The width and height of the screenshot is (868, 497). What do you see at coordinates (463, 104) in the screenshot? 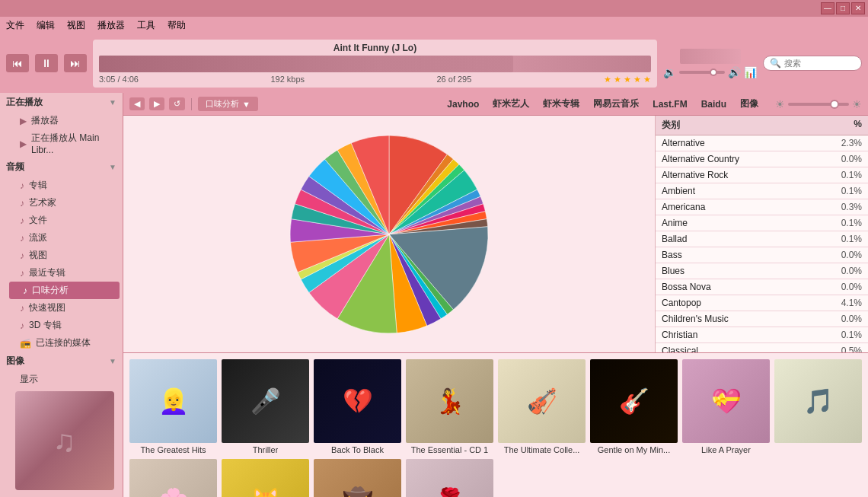
I see `tab-javhoo: Javhoo` at bounding box center [463, 104].